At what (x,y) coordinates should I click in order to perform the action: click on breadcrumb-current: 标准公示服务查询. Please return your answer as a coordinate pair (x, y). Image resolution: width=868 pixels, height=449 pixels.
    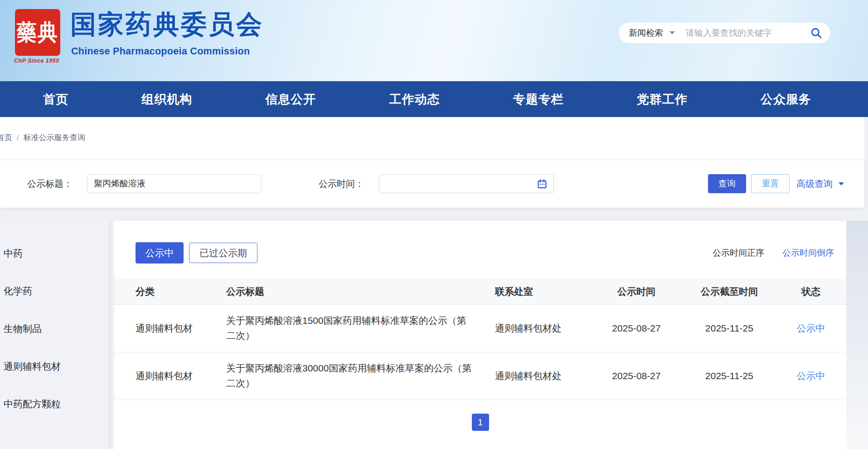
    Looking at the image, I should click on (54, 138).